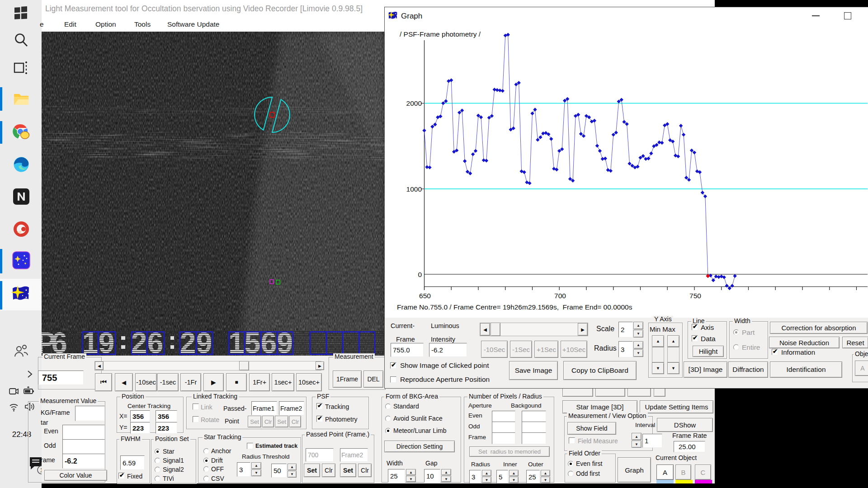  I want to click on svg-text: / PSF-Frame photometry /, so click(440, 34).